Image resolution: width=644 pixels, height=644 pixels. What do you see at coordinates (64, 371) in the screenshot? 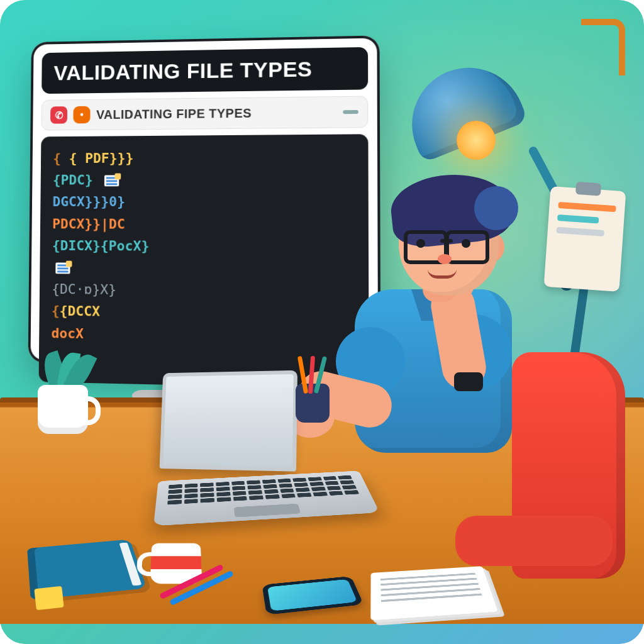
I see `desk-plant` at bounding box center [64, 371].